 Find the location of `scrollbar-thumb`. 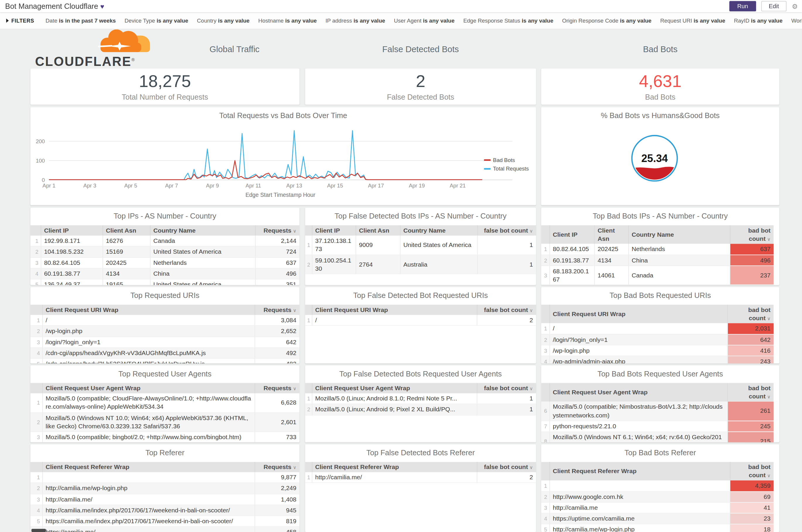

scrollbar-thumb is located at coordinates (39, 531).